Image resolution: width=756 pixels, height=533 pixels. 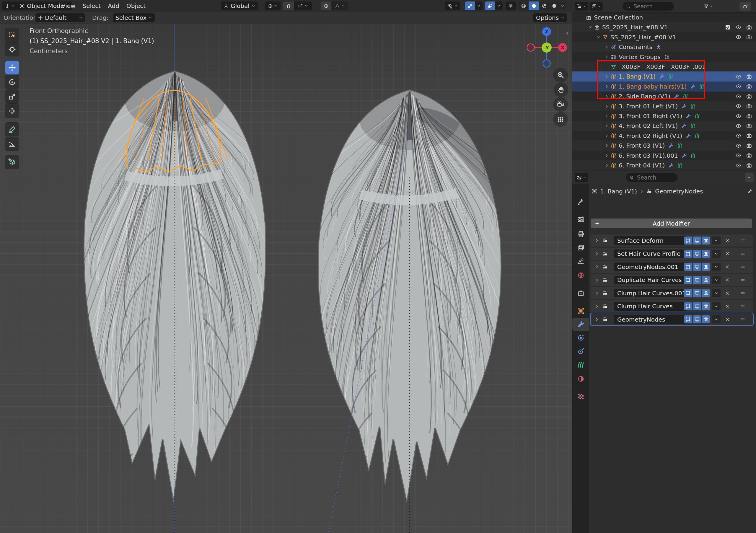 What do you see at coordinates (651, 267) in the screenshot?
I see `modifier-name-field: GeometryNodes.001` at bounding box center [651, 267].